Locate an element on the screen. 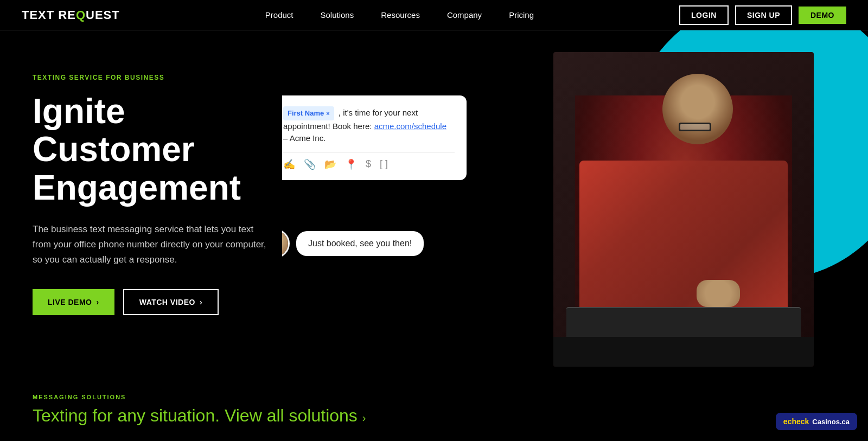 This screenshot has width=868, height=441. logo: TEXT REQUEST is located at coordinates (71, 15).